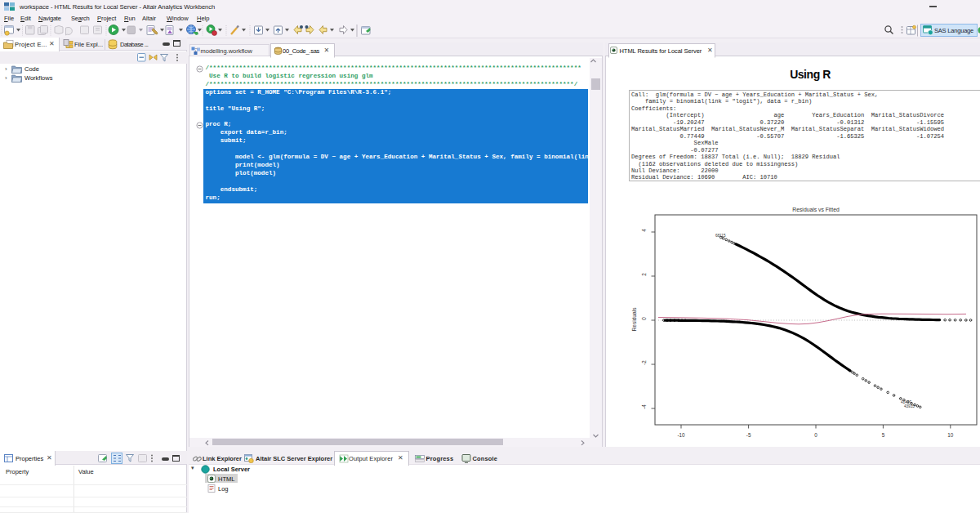  What do you see at coordinates (720, 235) in the screenshot?
I see `svg-text: 68115` at bounding box center [720, 235].